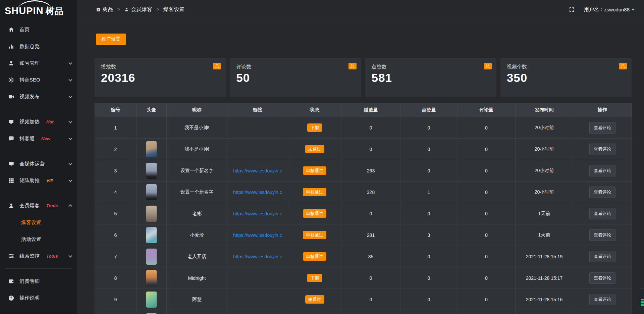 This screenshot has height=314, width=644. Describe the element at coordinates (108, 9) in the screenshot. I see `breadcrumb-label: 树品` at that location.